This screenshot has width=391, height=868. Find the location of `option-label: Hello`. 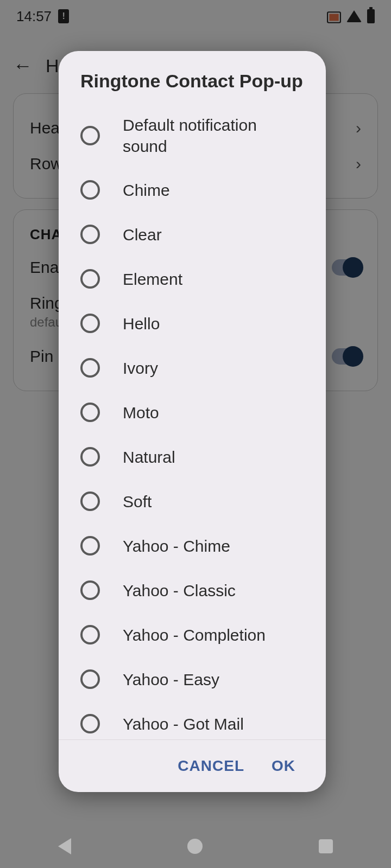

option-label: Hello is located at coordinates (141, 323).